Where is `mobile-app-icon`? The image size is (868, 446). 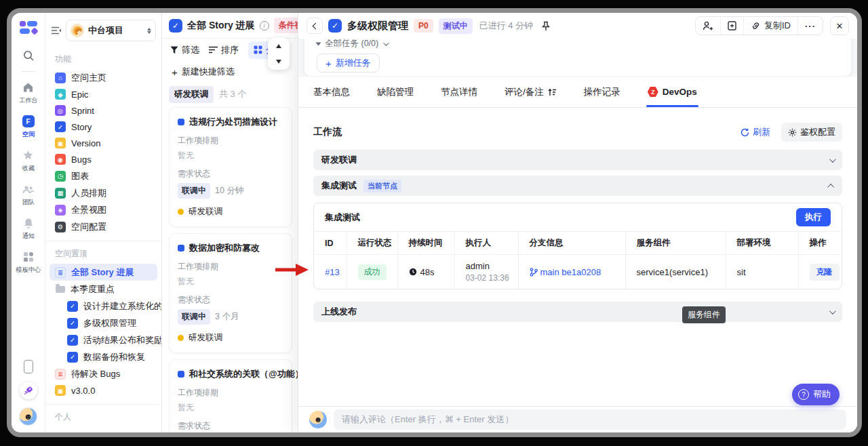 mobile-app-icon is located at coordinates (28, 367).